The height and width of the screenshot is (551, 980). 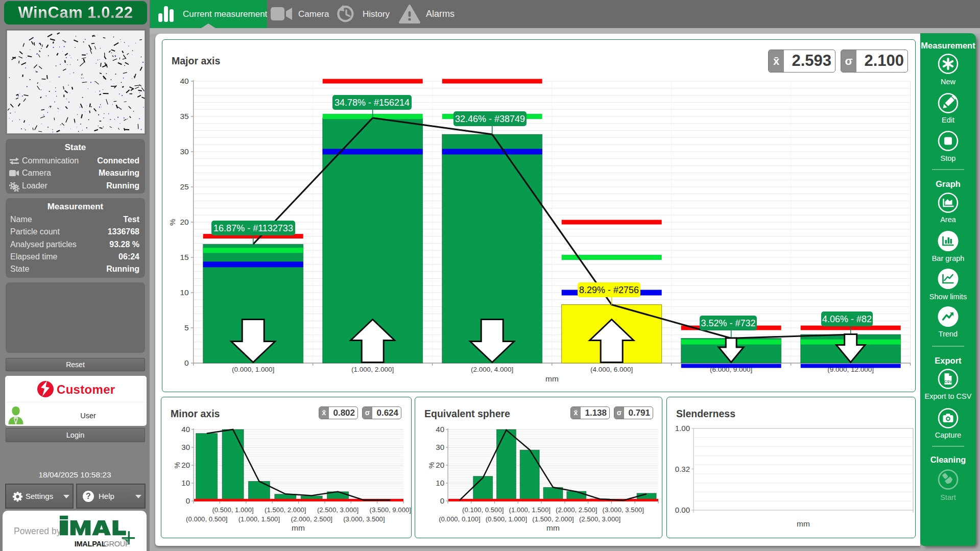 I want to click on svg-text: Export, so click(x=948, y=361).